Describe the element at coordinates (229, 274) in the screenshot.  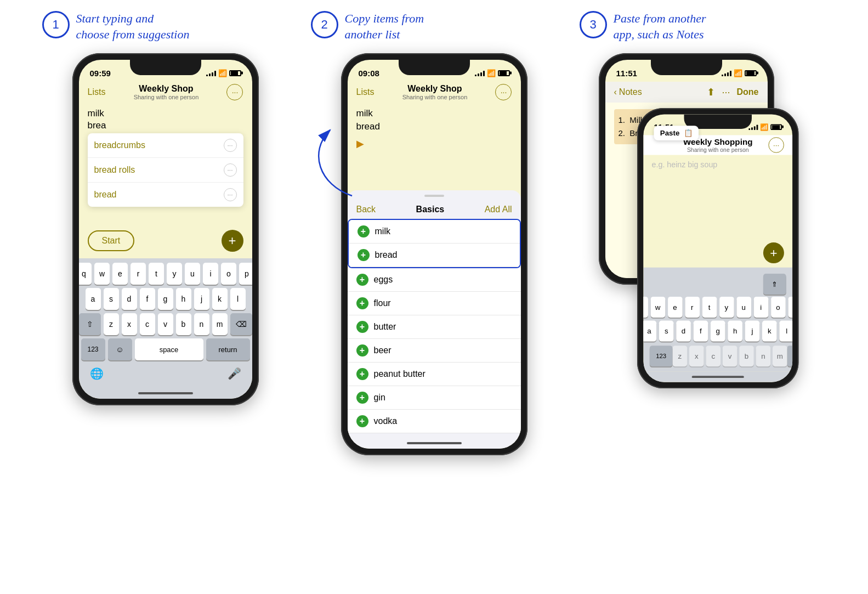
I see `key-o: o` at that location.